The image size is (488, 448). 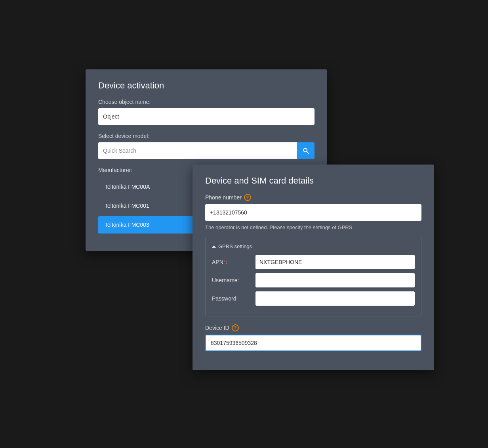 I want to click on device-id-input, so click(x=313, y=343).